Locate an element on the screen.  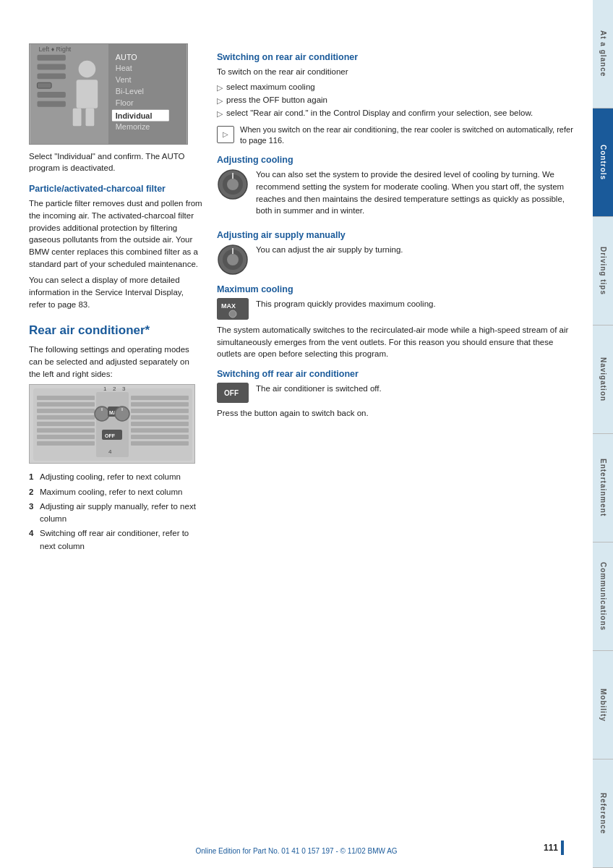
max-button: MAX is located at coordinates (233, 309).